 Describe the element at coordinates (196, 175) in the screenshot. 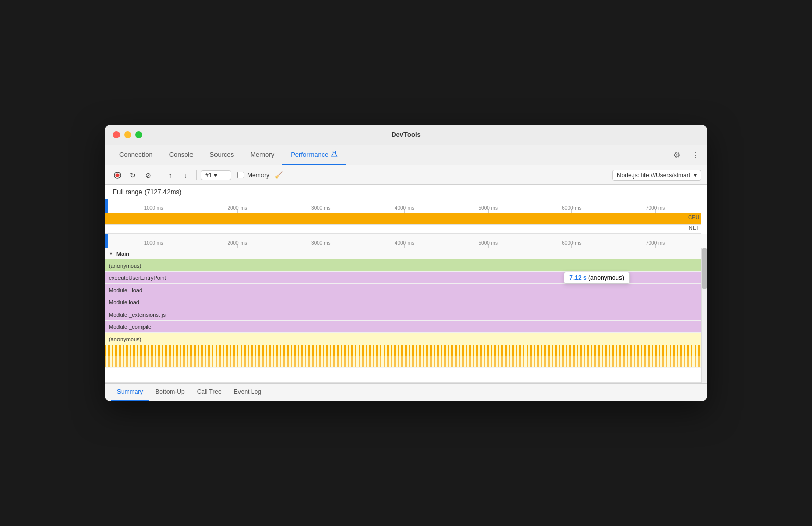

I see `divider2` at that location.